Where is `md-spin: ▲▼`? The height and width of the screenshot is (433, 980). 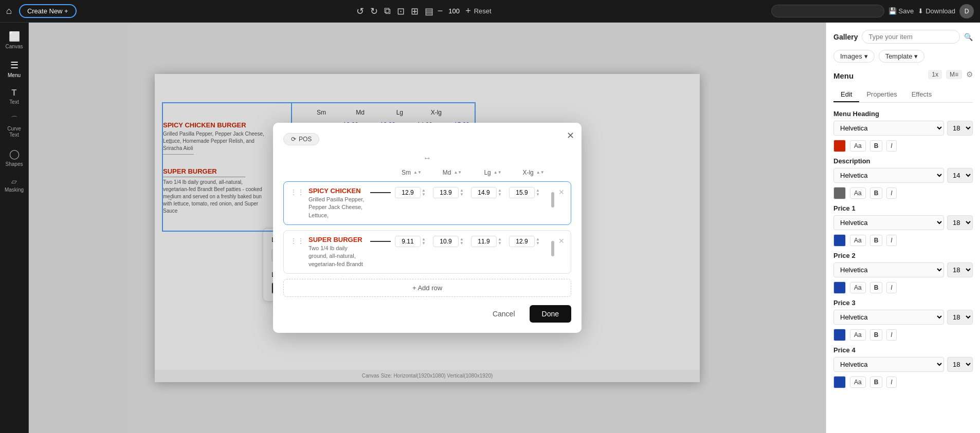
md-spin: ▲▼ is located at coordinates (458, 173).